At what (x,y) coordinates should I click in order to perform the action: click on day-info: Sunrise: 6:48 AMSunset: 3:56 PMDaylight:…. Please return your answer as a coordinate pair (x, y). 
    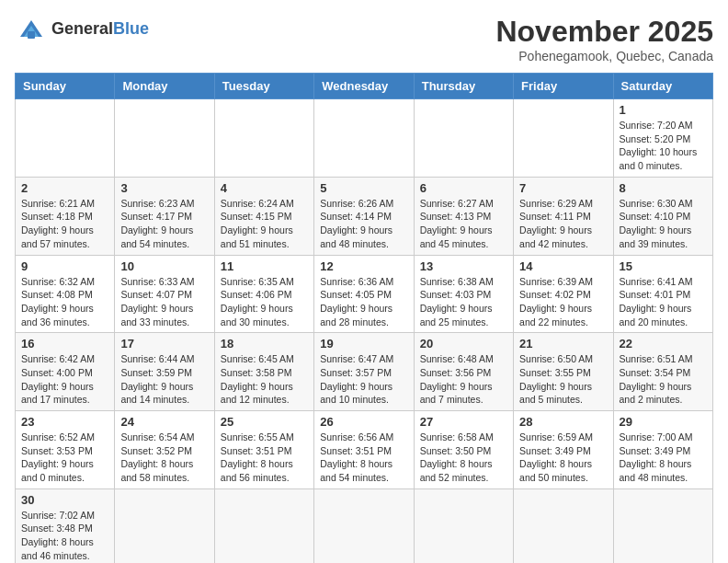
    Looking at the image, I should click on (463, 379).